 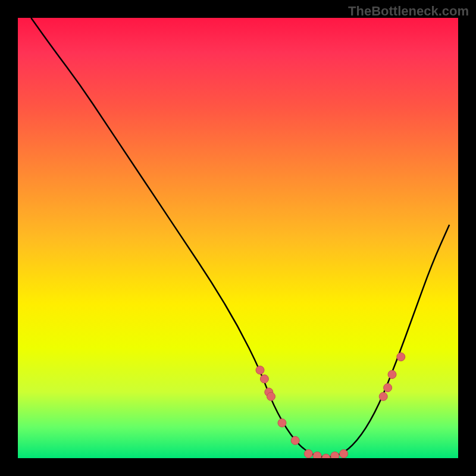 I want to click on watermark-text: TheBottleneck.com, so click(x=408, y=11).